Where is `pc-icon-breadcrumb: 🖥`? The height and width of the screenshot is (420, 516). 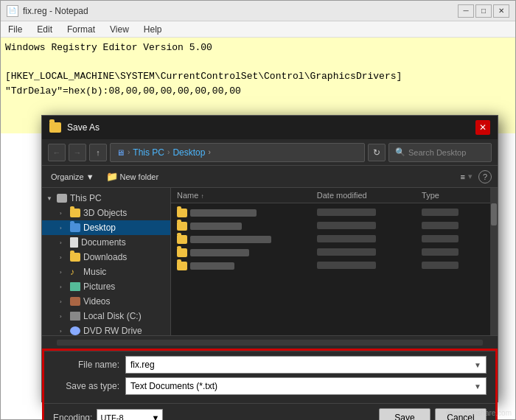
pc-icon-breadcrumb: 🖥 is located at coordinates (121, 153).